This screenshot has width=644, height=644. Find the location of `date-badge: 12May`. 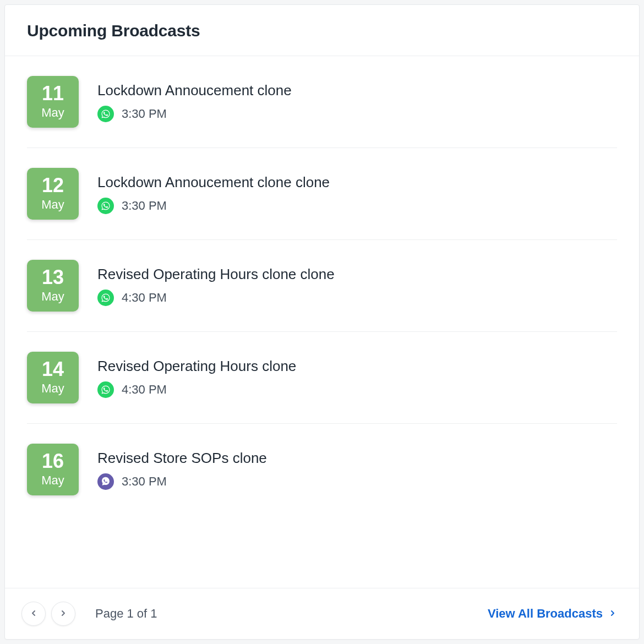

date-badge: 12May is located at coordinates (53, 194).